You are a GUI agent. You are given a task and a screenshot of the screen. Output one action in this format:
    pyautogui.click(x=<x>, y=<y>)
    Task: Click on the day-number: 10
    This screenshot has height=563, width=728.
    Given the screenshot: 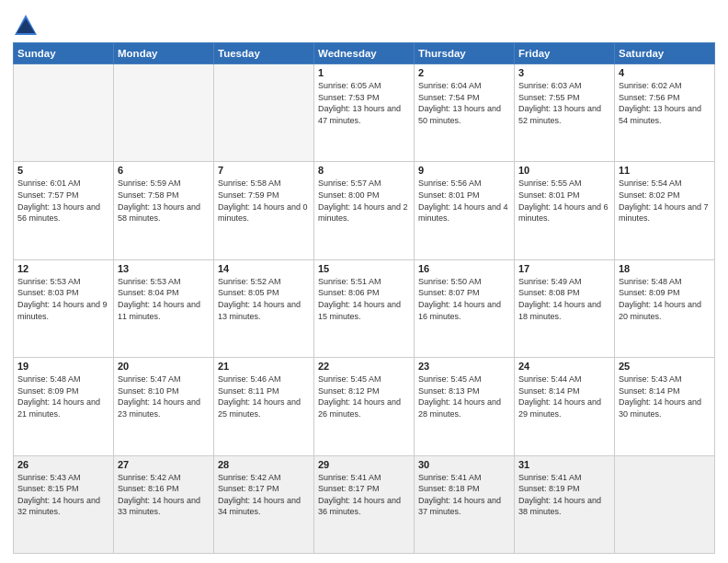 What is the action you would take?
    pyautogui.click(x=564, y=170)
    